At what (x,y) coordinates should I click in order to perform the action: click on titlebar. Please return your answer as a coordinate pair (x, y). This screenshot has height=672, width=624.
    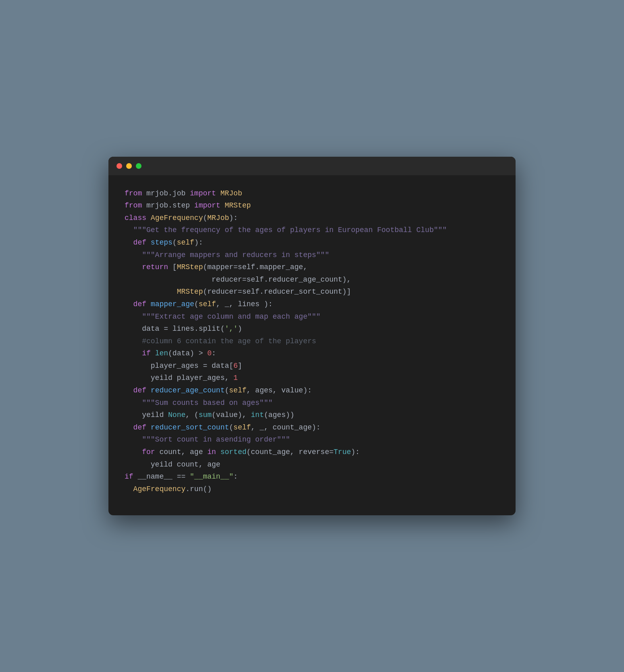
    Looking at the image, I should click on (312, 166).